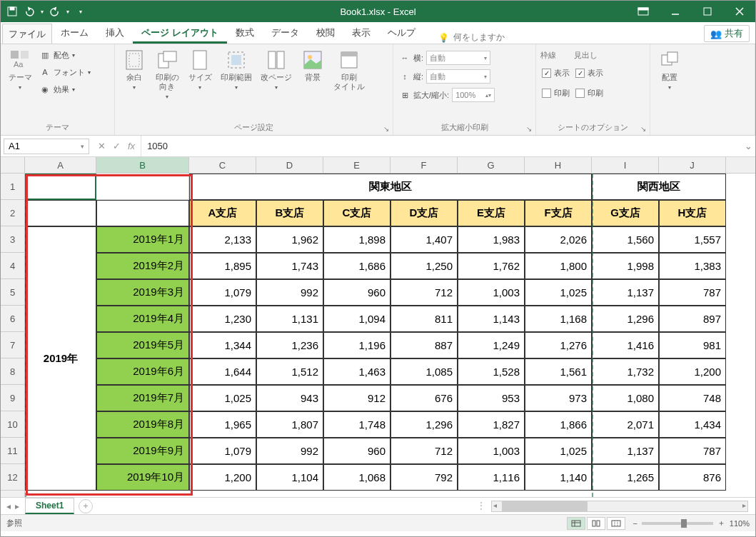 This screenshot has width=756, height=537. What do you see at coordinates (491, 398) in the screenshot?
I see `data-r6-c4: 953` at bounding box center [491, 398].